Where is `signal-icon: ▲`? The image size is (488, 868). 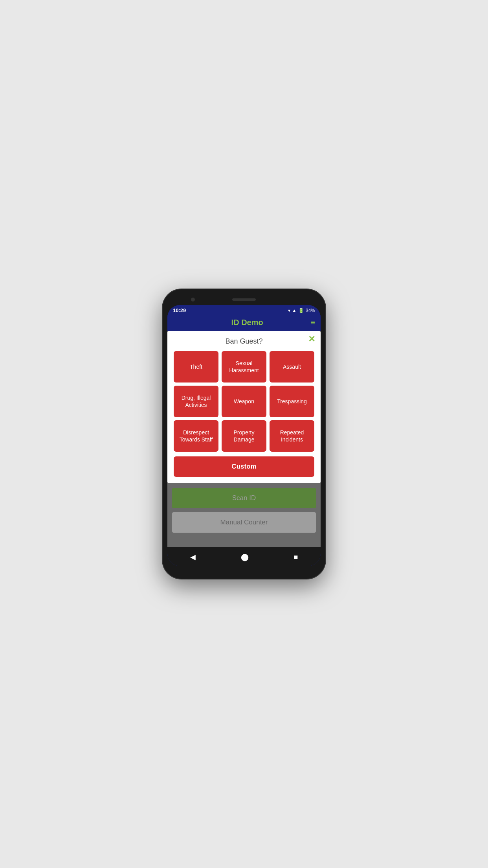 signal-icon: ▲ is located at coordinates (294, 311).